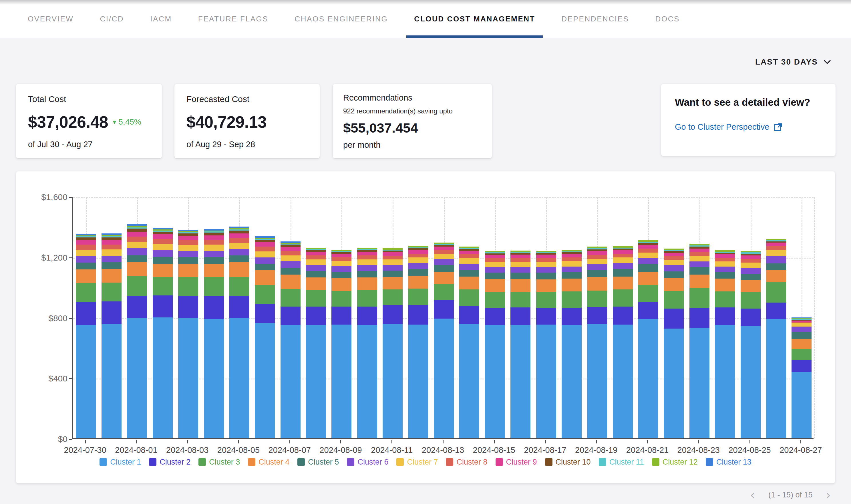 This screenshot has width=851, height=504. Describe the element at coordinates (595, 19) in the screenshot. I see `tab-dependencies: DEPENDENCIES` at that location.